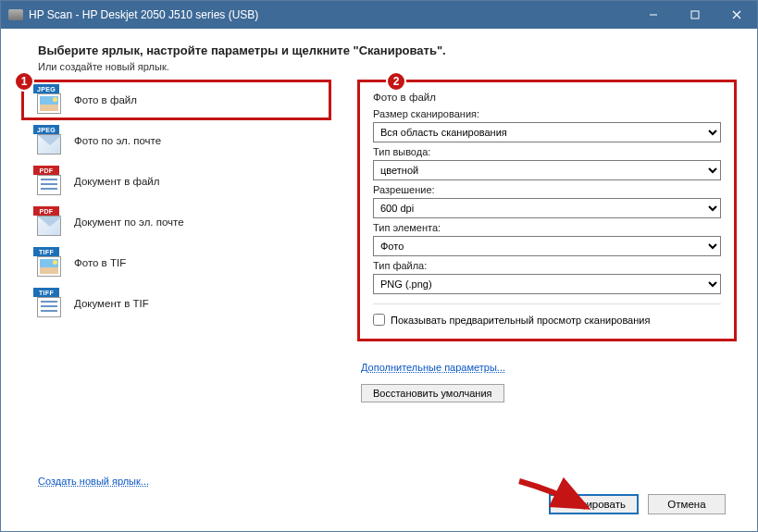  What do you see at coordinates (547, 208) in the screenshot?
I see `resolution-select: 600 dpi` at bounding box center [547, 208].